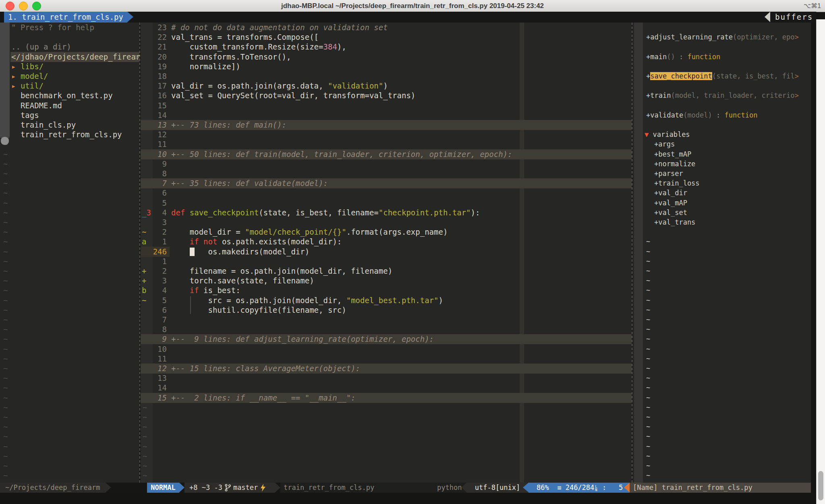 This screenshot has width=825, height=504. Describe the element at coordinates (464, 487) in the screenshot. I see `powerline-chevron-icon` at that location.